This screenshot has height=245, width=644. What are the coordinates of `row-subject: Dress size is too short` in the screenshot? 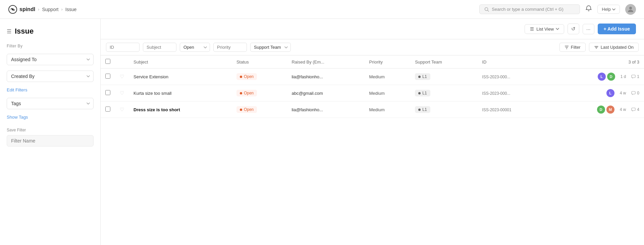 It's located at (157, 110).